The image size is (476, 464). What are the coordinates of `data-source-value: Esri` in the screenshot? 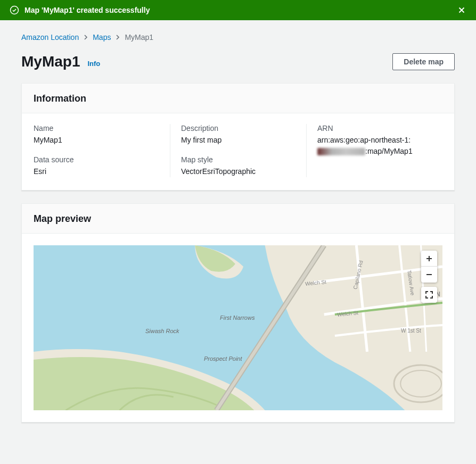 It's located at (96, 171).